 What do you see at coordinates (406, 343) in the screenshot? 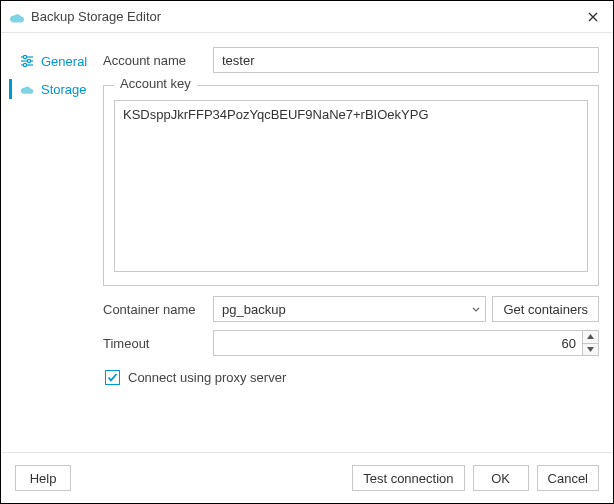
I see `timeout-spinner` at bounding box center [406, 343].